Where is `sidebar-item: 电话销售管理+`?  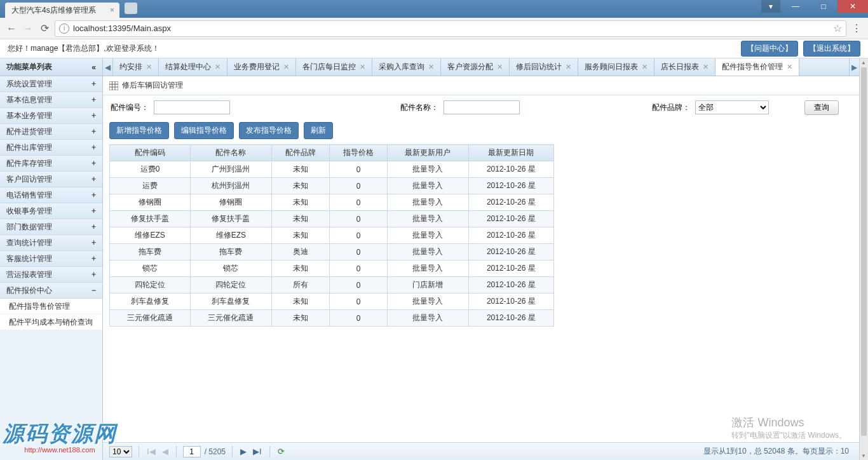
sidebar-item: 电话销售管理+ is located at coordinates (51, 196).